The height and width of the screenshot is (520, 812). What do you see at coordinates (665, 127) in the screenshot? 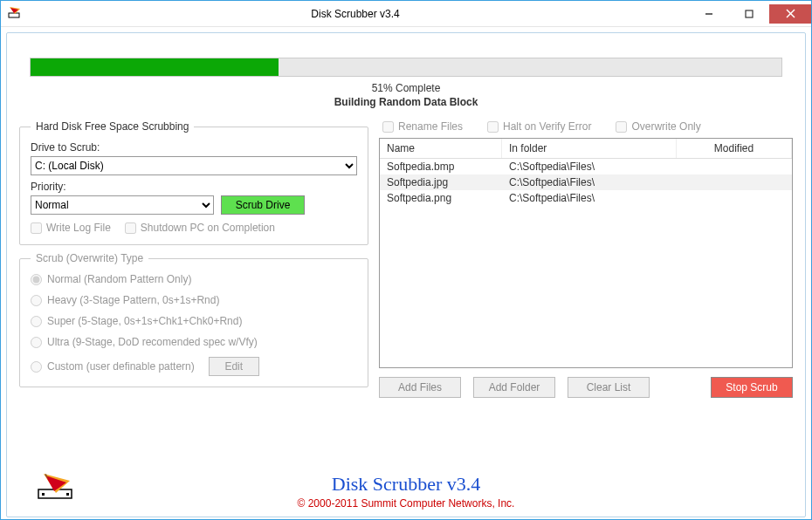
I see `overwrite-label: Overwrite Only` at bounding box center [665, 127].